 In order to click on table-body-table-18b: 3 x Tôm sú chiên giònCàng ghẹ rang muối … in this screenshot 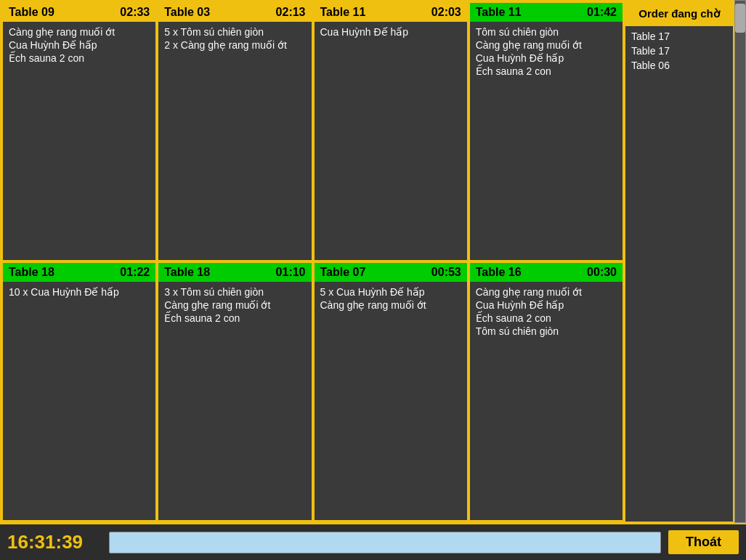, I will do `click(235, 401)`.